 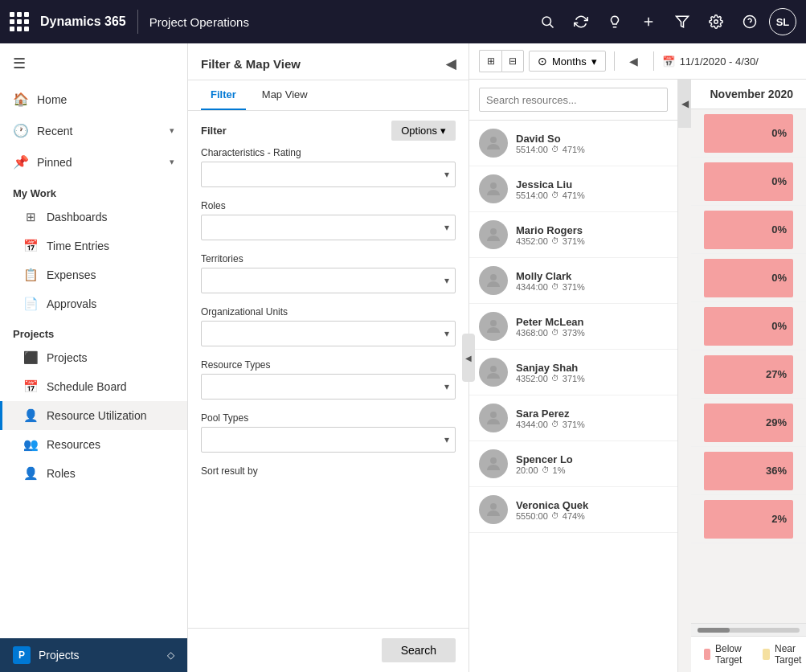 What do you see at coordinates (547, 22) in the screenshot?
I see `search-icon` at bounding box center [547, 22].